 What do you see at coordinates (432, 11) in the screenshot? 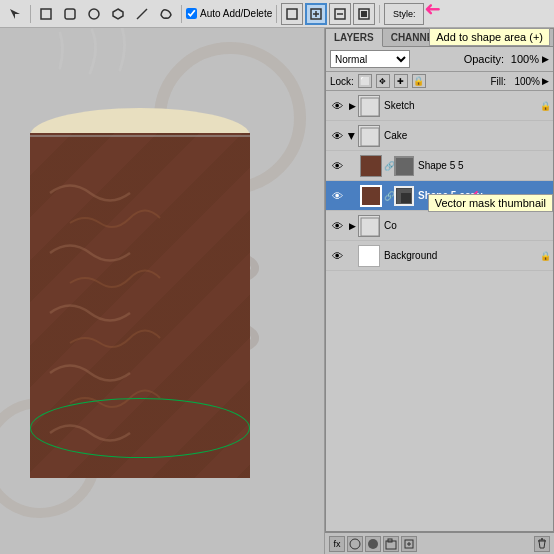
I see `arrow-top-indicator: ➜` at bounding box center [432, 11].